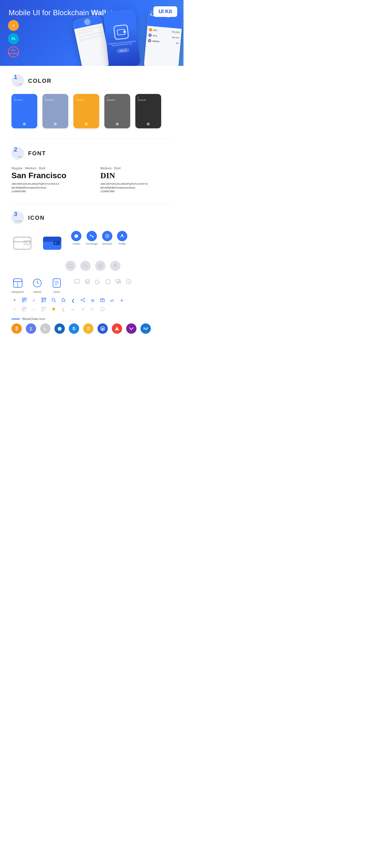  Describe the element at coordinates (99, 238) in the screenshot. I see `nav-icons-row: Assets Exchange` at that location.